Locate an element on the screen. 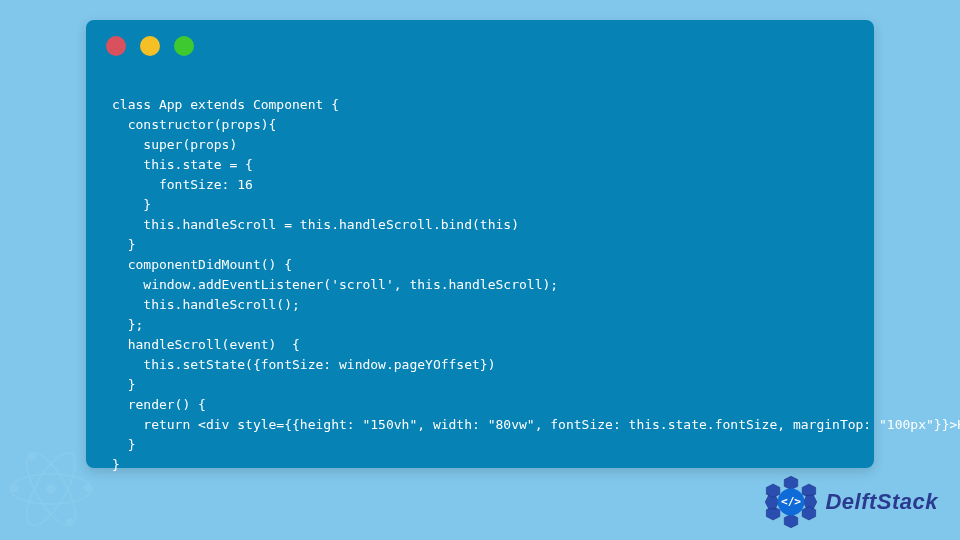  traffic-lights is located at coordinates (150, 46).